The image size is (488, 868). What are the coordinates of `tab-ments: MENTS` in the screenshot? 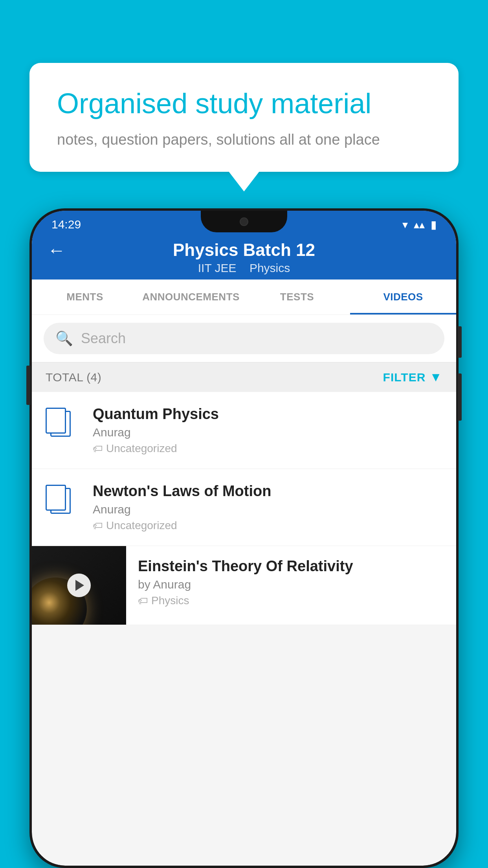 It's located at (85, 297).